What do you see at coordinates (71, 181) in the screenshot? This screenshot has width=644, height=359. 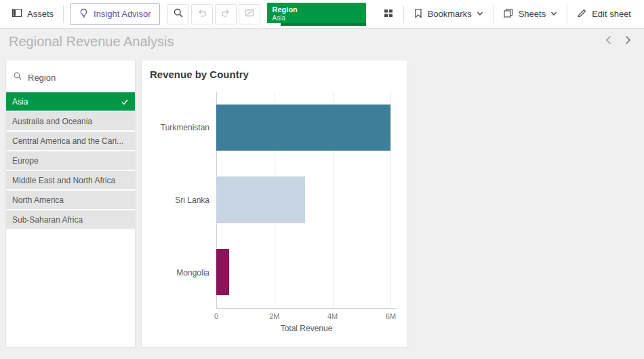 I see `filter-value-middle-east-and-north-africa: Middle East and North Africa` at bounding box center [71, 181].